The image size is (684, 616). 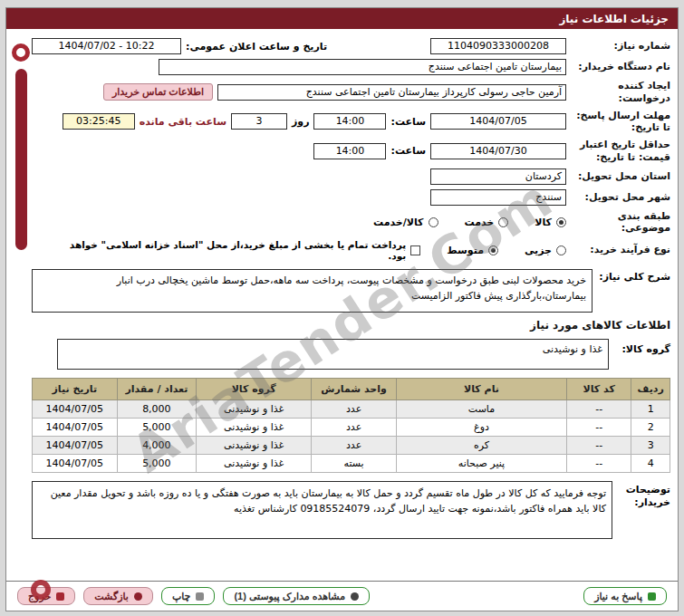 What do you see at coordinates (342, 18) in the screenshot?
I see `titlebar: جزئیات اطلاعات نیاز` at bounding box center [342, 18].